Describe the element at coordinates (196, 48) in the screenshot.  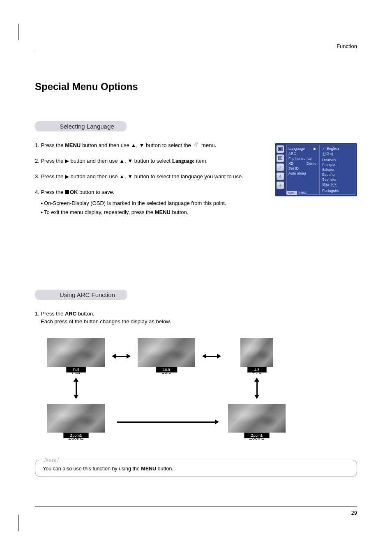
I see `header-section-label: Function` at that location.